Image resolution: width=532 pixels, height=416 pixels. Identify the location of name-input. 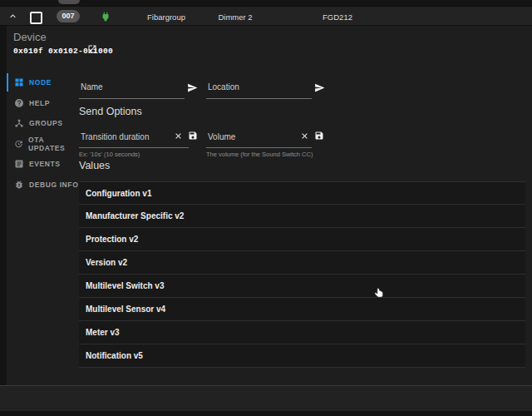
(131, 98).